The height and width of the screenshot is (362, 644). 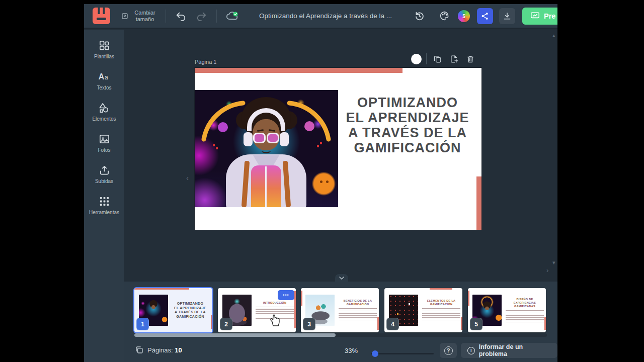 I want to click on help-button: ?, so click(x=448, y=350).